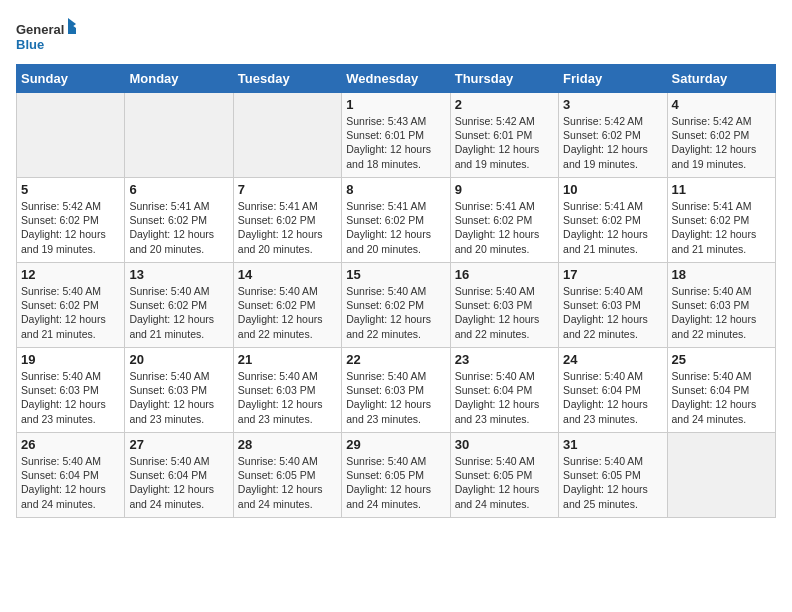 The image size is (792, 612). What do you see at coordinates (71, 306) in the screenshot?
I see `calendar-cell: 12Sunrise: 5:40 AM Sunset: 6:02 PM Dayli…` at bounding box center [71, 306].